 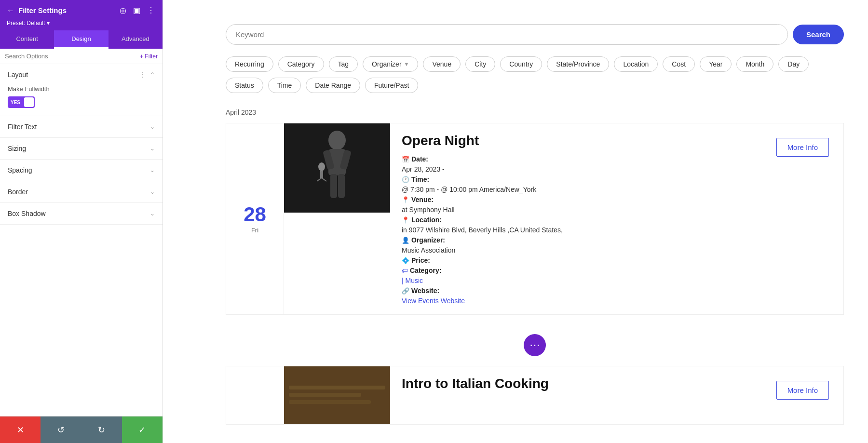 I want to click on section-sizing: Sizing ⌄, so click(x=81, y=148).